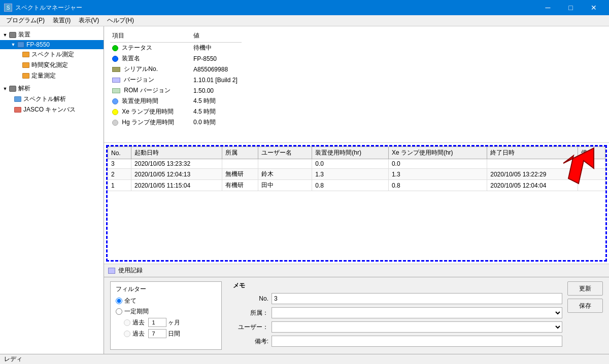 This screenshot has width=609, height=364. Describe the element at coordinates (176, 79) in the screenshot. I see `info-table: 項目 値 ステータス 待機中 装置` at that location.